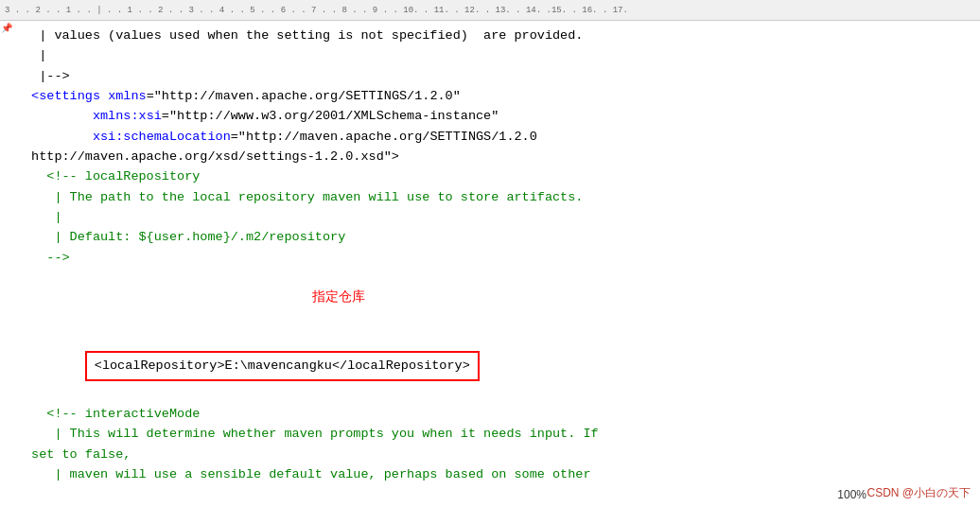  What do you see at coordinates (498, 176) in the screenshot?
I see `code-line-comment1: <!-- localRepository` at bounding box center [498, 176].